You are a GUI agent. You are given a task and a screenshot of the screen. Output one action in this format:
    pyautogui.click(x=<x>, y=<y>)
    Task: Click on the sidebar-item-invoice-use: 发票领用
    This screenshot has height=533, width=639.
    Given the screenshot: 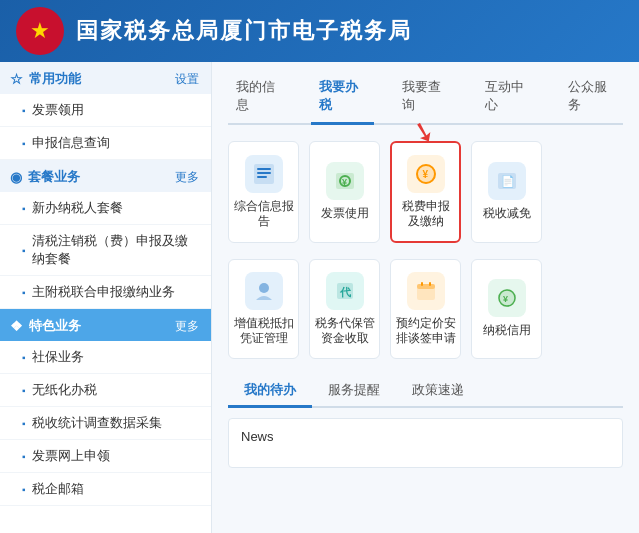 What is the action you would take?
    pyautogui.click(x=106, y=110)
    